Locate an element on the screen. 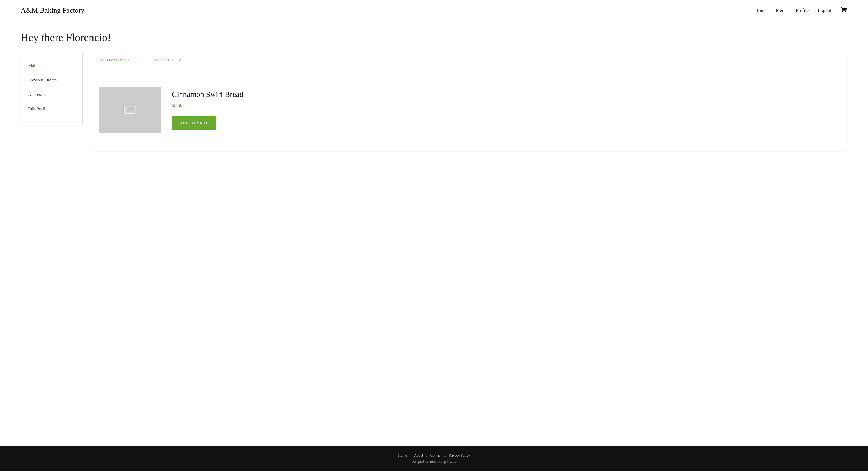 This screenshot has width=868, height=471. site-footer: Home :: About :: Contact :: Privacy Poli… is located at coordinates (434, 459).